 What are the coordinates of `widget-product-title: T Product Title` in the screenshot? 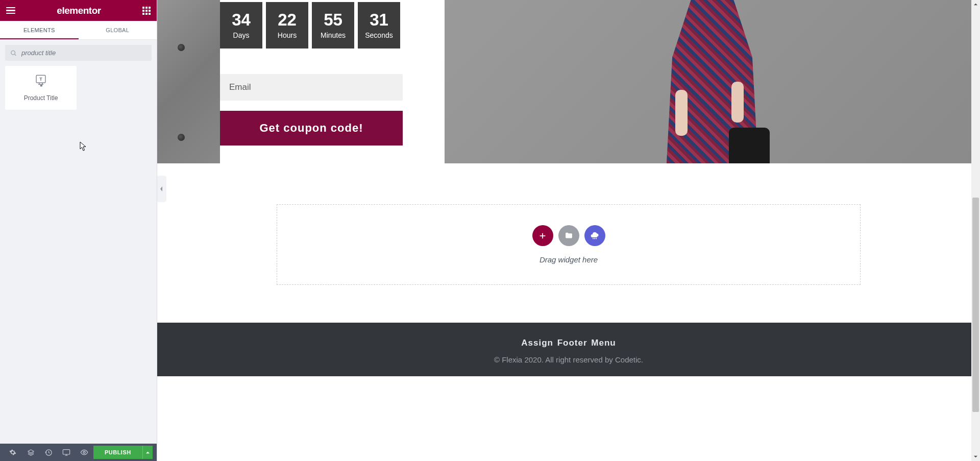 It's located at (41, 88).